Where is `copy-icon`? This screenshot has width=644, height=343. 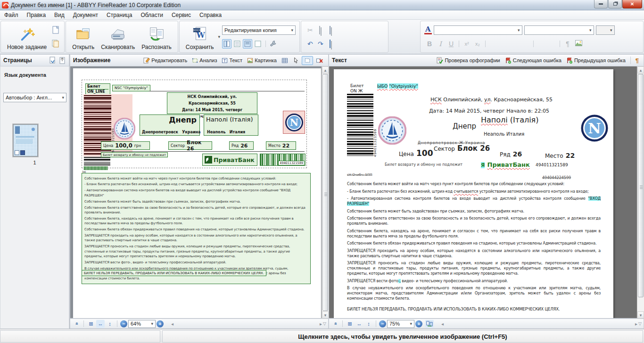
copy-icon is located at coordinates (321, 30).